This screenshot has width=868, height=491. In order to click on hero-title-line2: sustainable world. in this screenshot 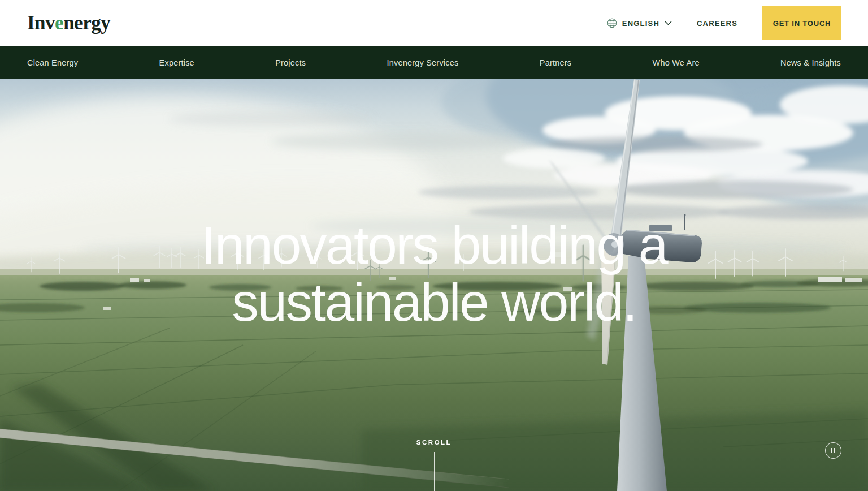, I will do `click(434, 302)`.